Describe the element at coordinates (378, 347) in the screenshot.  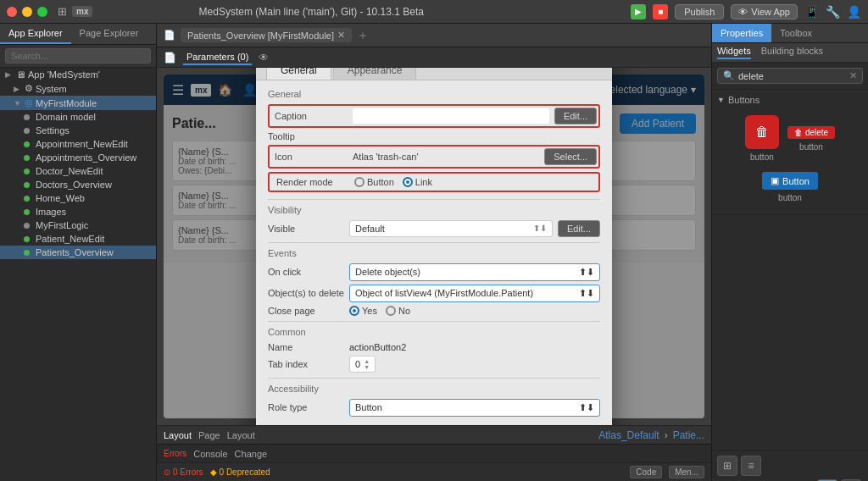
I see `name-value: actionButton2` at that location.